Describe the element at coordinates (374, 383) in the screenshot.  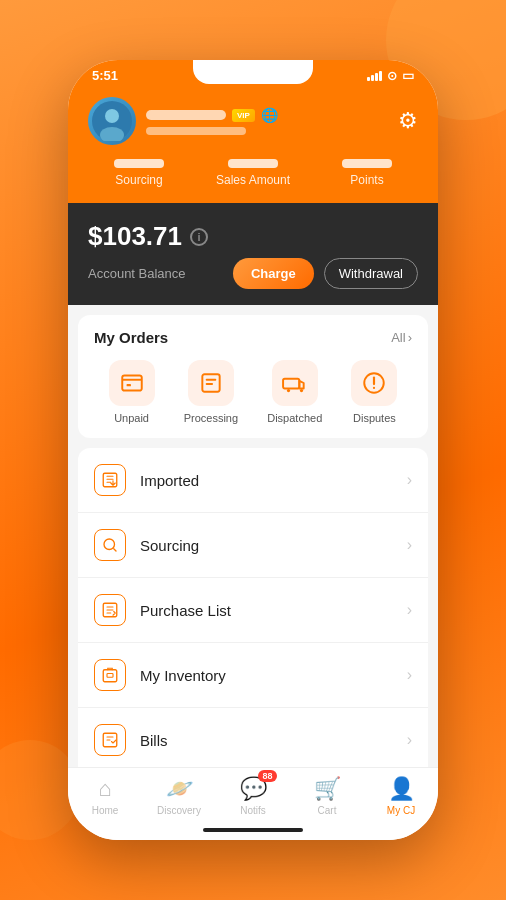
I see `disputes-icon` at that location.